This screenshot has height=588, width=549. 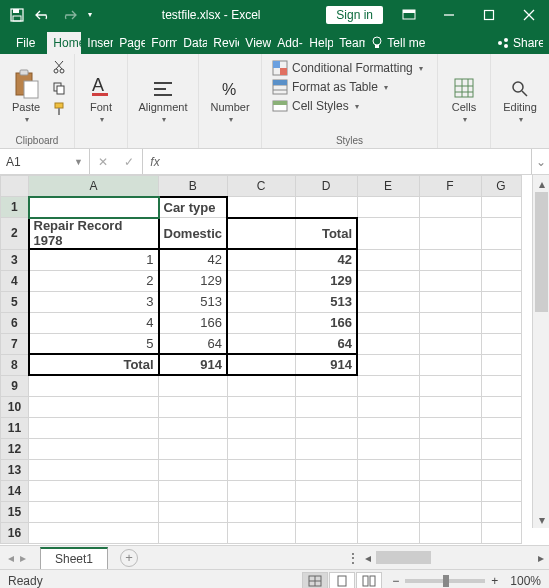 What do you see at coordinates (445, 581) in the screenshot?
I see `zoom-slider` at bounding box center [445, 581].